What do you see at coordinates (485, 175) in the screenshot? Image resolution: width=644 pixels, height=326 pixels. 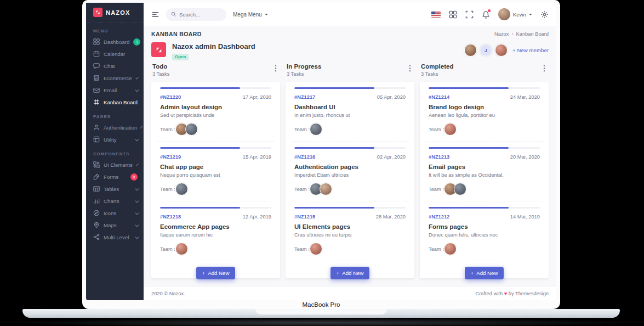 I see `task-card: #NZ1213 20 Mar, 2020 Email pages It will…` at bounding box center [485, 175].